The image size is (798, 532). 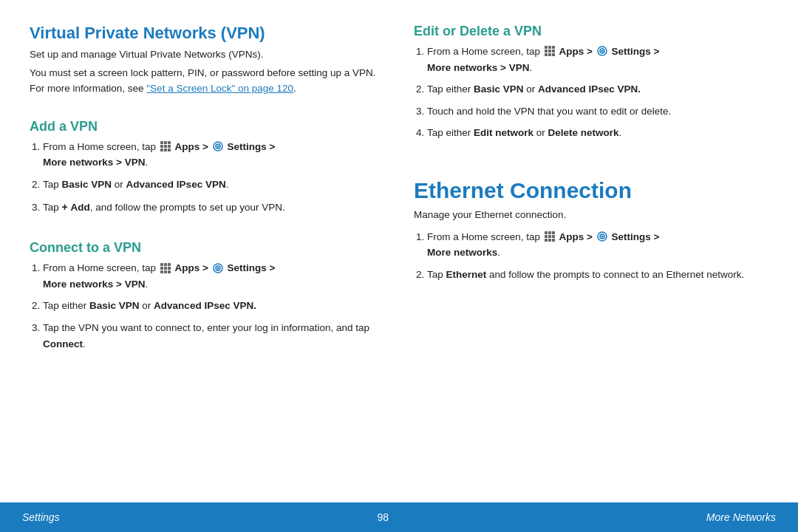 I want to click on edit-vpn-step-1: From a Home screen, tap, so click(x=598, y=59).